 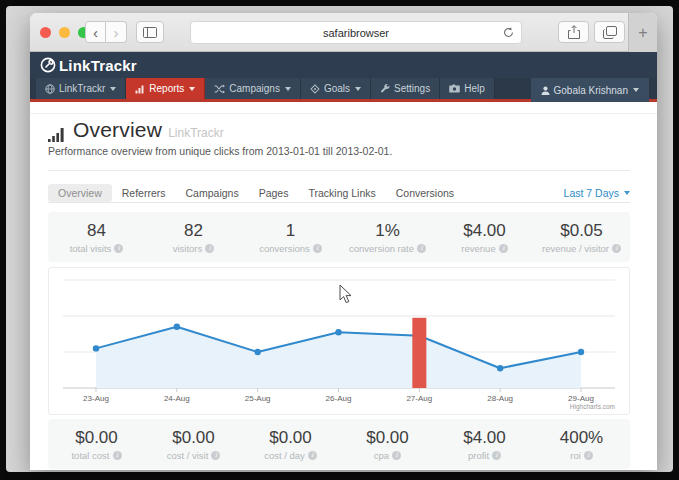 I want to click on mouse-cursor, so click(x=346, y=294).